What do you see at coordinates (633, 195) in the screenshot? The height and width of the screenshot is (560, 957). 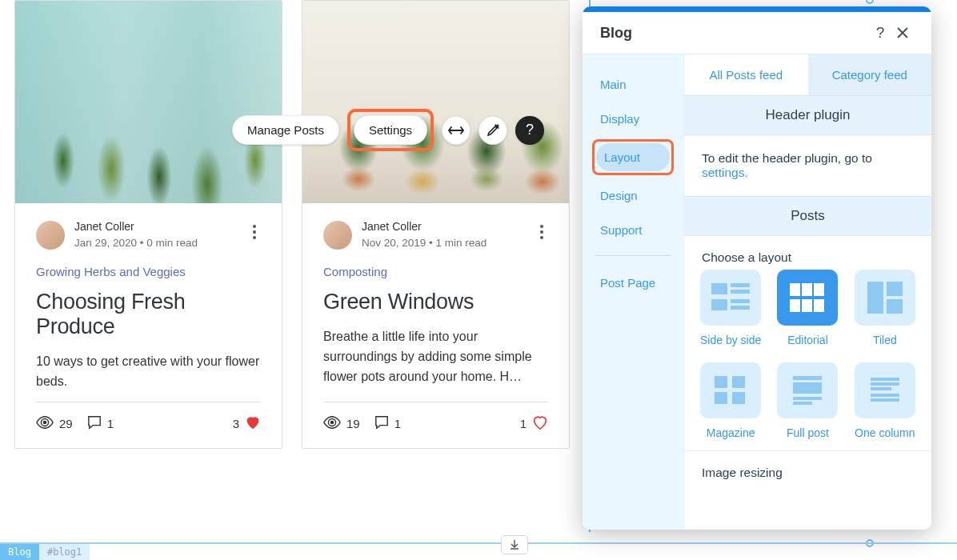 I see `nav-design: Design` at bounding box center [633, 195].